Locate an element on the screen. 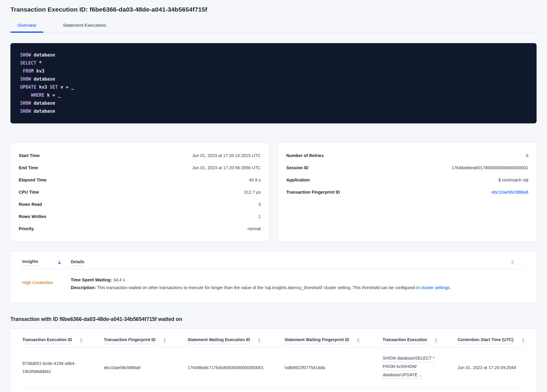  kv-value: Jun 01, 2023 at 17:20:15:2015 UTC is located at coordinates (227, 156).